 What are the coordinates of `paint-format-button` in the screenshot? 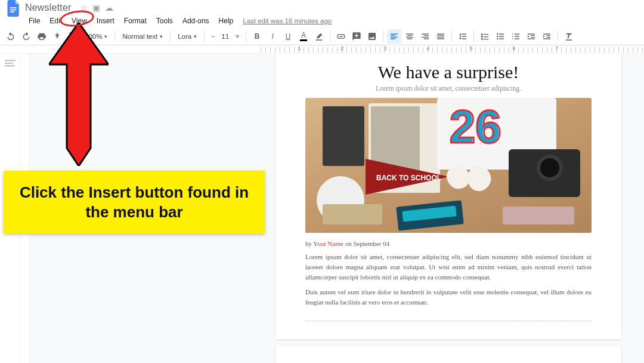 It's located at (73, 36).